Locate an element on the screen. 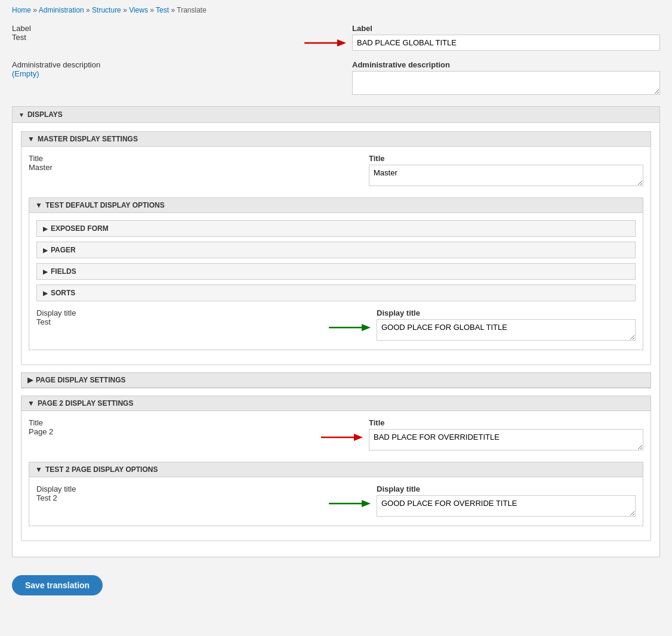  page2-triangle: ▼ is located at coordinates (31, 403).